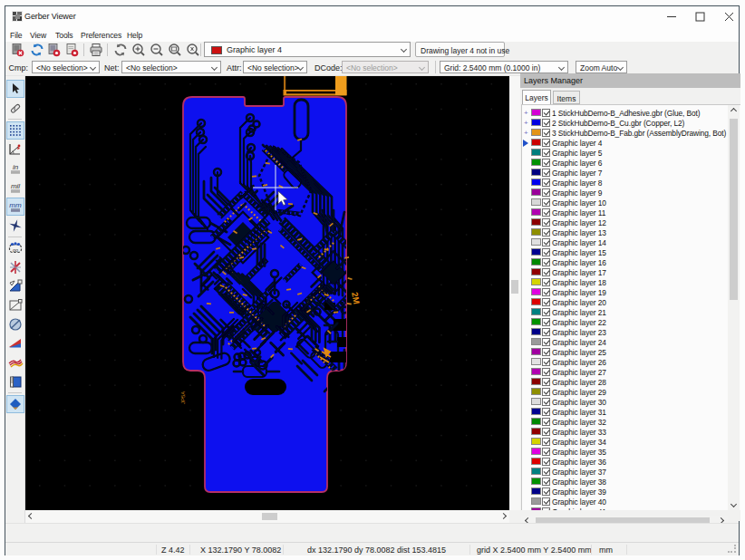 The width and height of the screenshot is (745, 560). Describe the element at coordinates (16, 167) in the screenshot. I see `svg-text: in` at that location.